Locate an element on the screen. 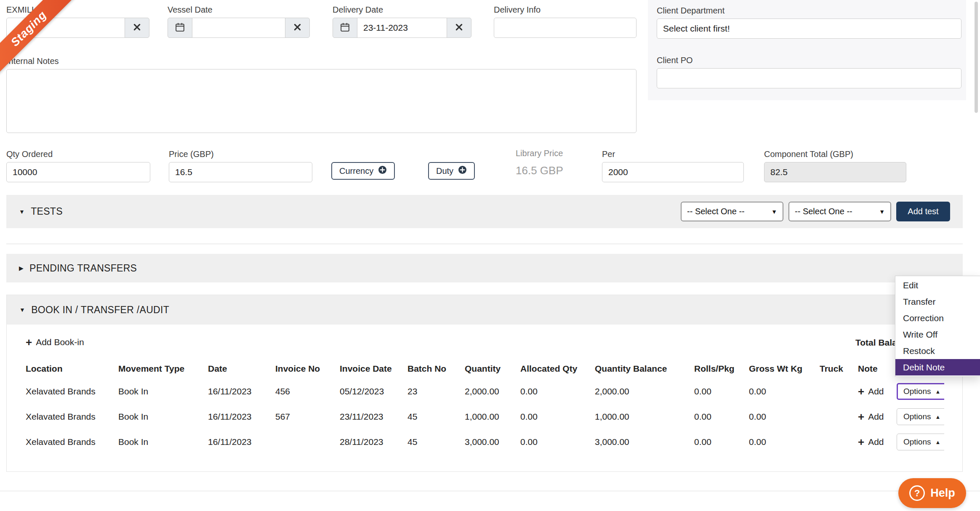  cell-quantity-balance: 2,000.00 is located at coordinates (644, 391).